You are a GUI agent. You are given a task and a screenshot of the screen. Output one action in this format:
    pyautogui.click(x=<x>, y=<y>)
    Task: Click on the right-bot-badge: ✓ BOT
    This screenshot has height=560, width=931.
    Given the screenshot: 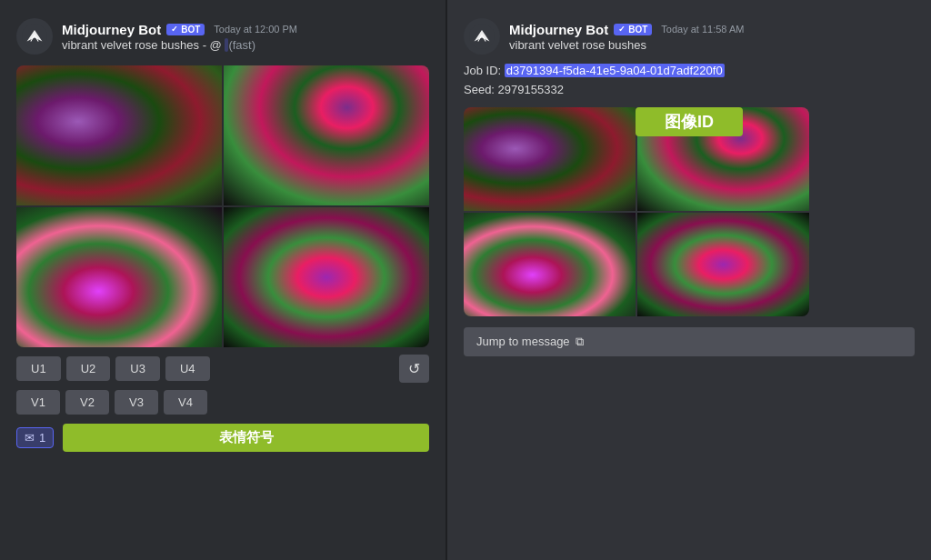 What is the action you would take?
    pyautogui.click(x=633, y=29)
    